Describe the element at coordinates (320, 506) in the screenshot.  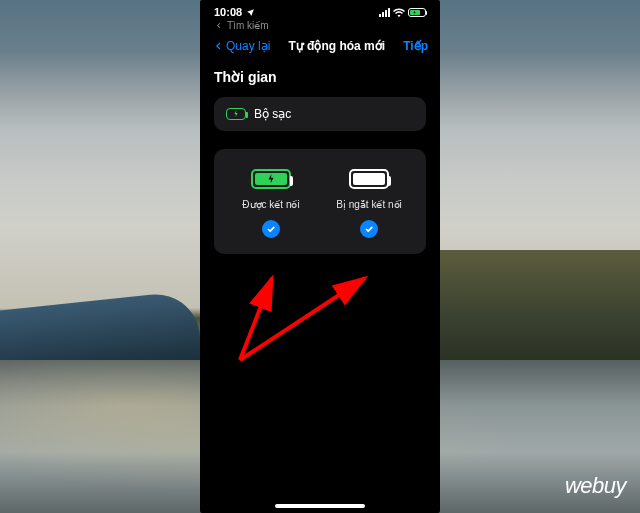
I see `home-indicator` at that location.